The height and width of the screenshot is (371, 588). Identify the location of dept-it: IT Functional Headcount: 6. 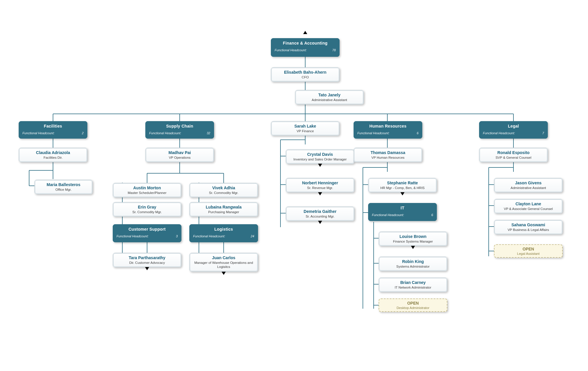
(402, 212).